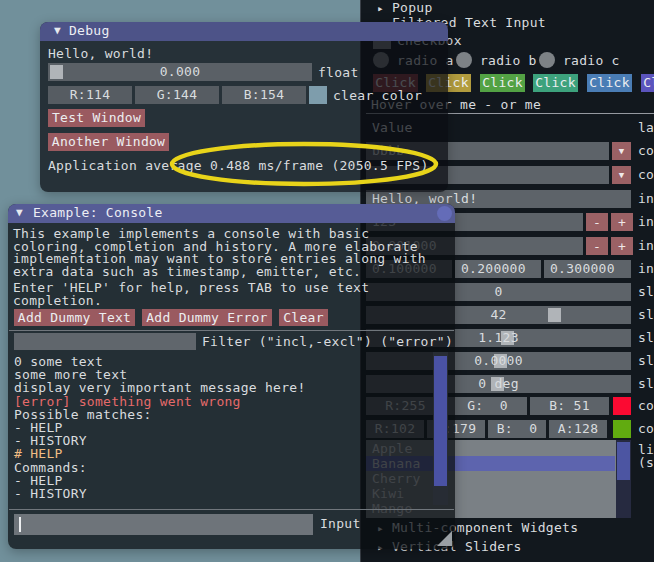 The image size is (654, 562). Describe the element at coordinates (508, 61) in the screenshot. I see `radio-b-label: radio b` at that location.